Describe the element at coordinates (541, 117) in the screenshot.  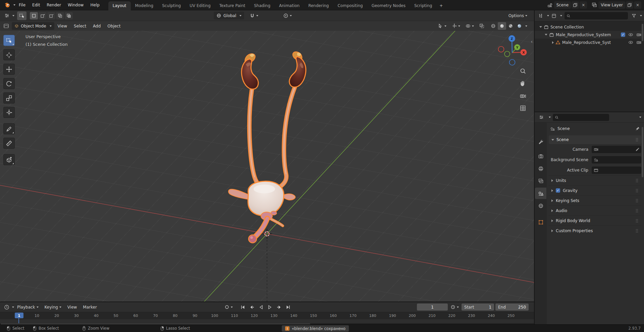
I see `properties-editor-icon` at that location.